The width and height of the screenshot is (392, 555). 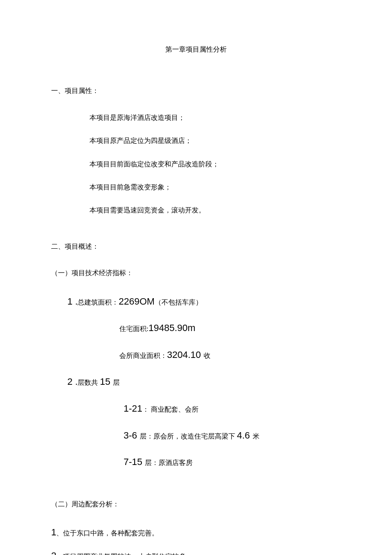 What do you see at coordinates (98, 302) in the screenshot?
I see `item-label: 总建筑面积：` at bounding box center [98, 302].